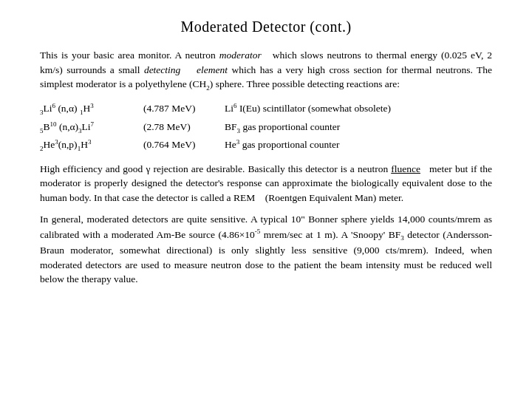  Describe the element at coordinates (170, 108) in the screenshot. I see `reaction-1-energy: (4.787 MeV)` at that location.